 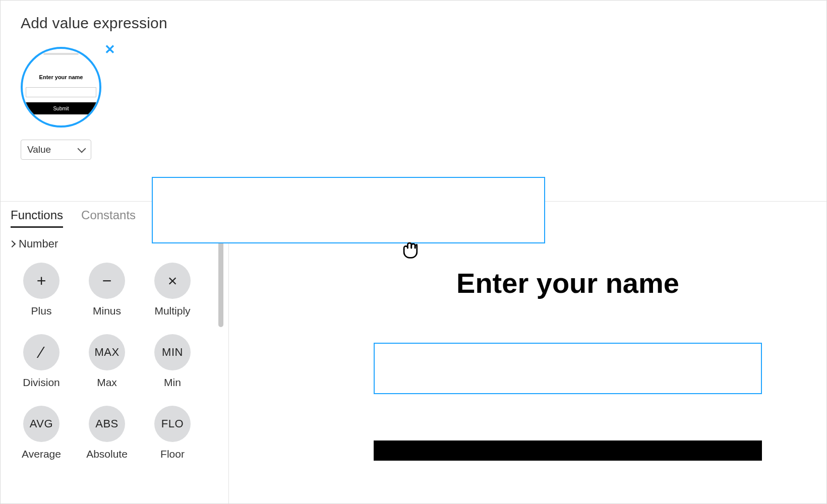 I want to click on function-group: Number + Plus − Minus × Multiply ∕ Divis…, so click(x=119, y=370).